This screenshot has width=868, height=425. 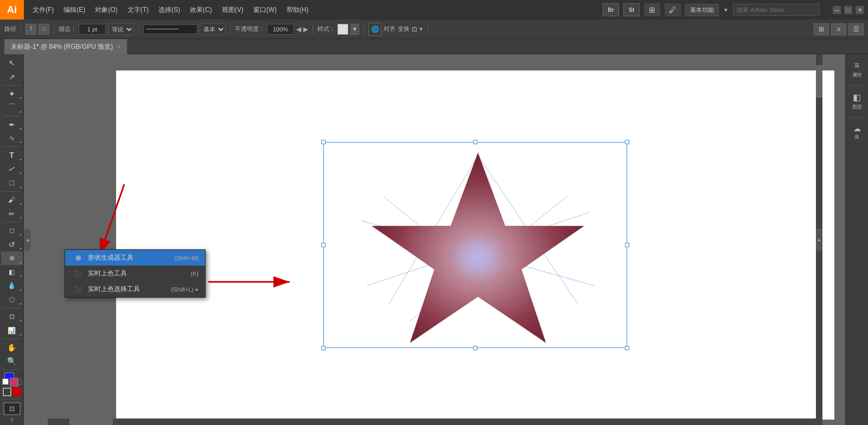 What do you see at coordinates (197, 289) in the screenshot?
I see `ctx-submenu-arrow: ▸` at bounding box center [197, 289].